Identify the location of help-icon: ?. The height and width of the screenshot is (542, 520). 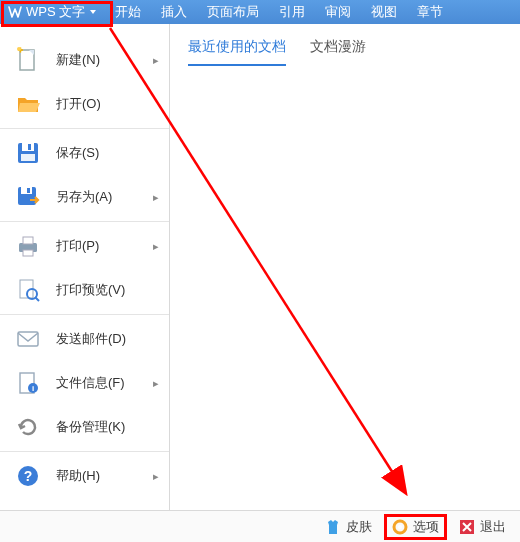
(28, 476).